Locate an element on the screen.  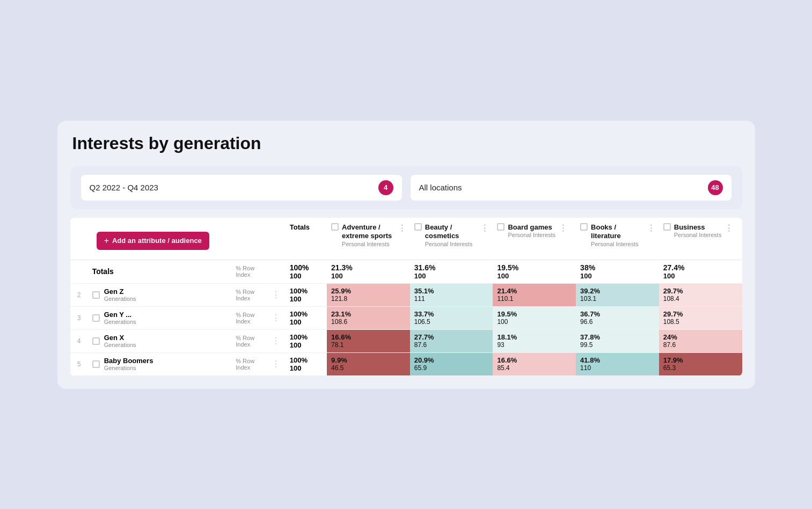
th-totals: Totals is located at coordinates (306, 239).